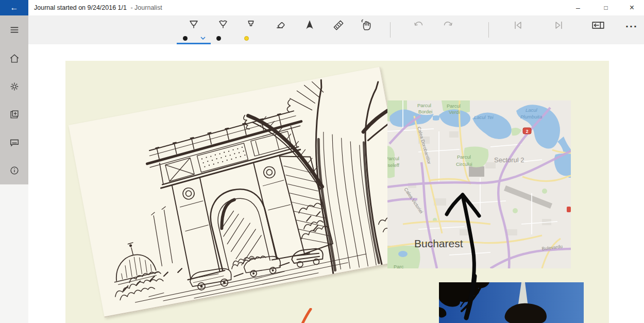 Image resolution: width=644 pixels, height=323 pixels. Describe the element at coordinates (632, 30) in the screenshot. I see `more-options-button: ···` at that location.